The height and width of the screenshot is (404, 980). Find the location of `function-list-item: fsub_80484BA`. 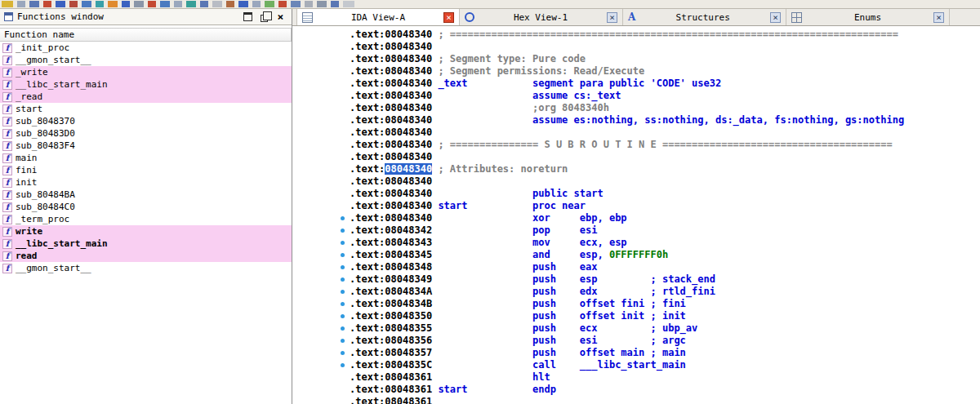

function-list-item: fsub_80484BA is located at coordinates (145, 194).